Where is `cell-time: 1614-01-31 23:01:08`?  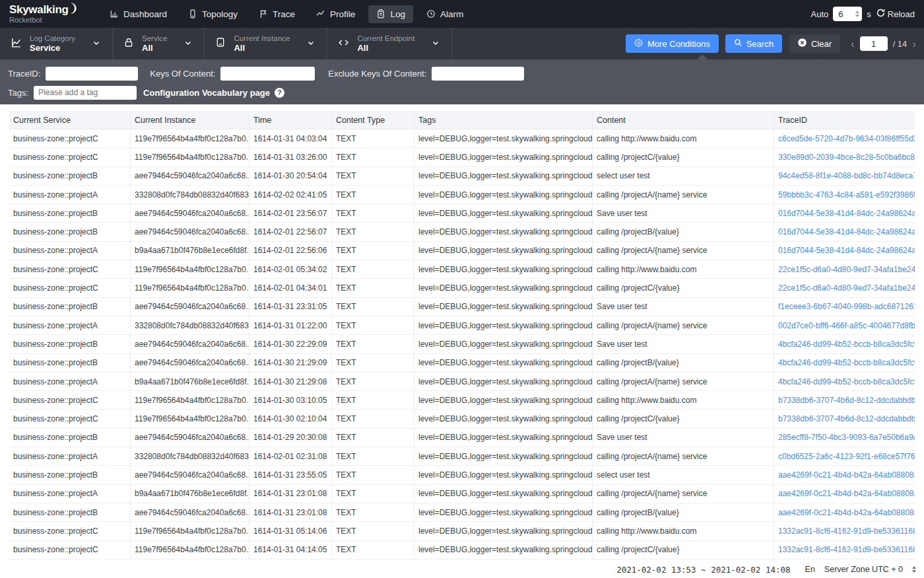
cell-time: 1614-01-31 23:01:08 is located at coordinates (290, 494).